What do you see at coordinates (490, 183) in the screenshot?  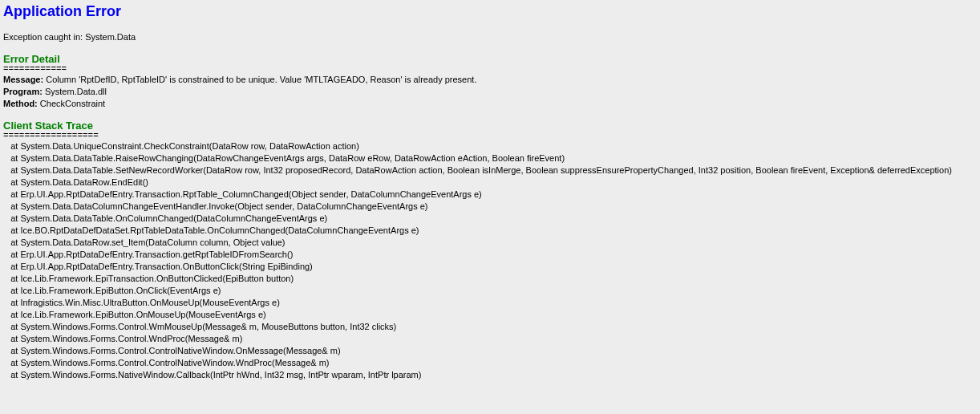 I see `stack-trace-line: at System.Data.DataRow.EndEdit()` at bounding box center [490, 183].